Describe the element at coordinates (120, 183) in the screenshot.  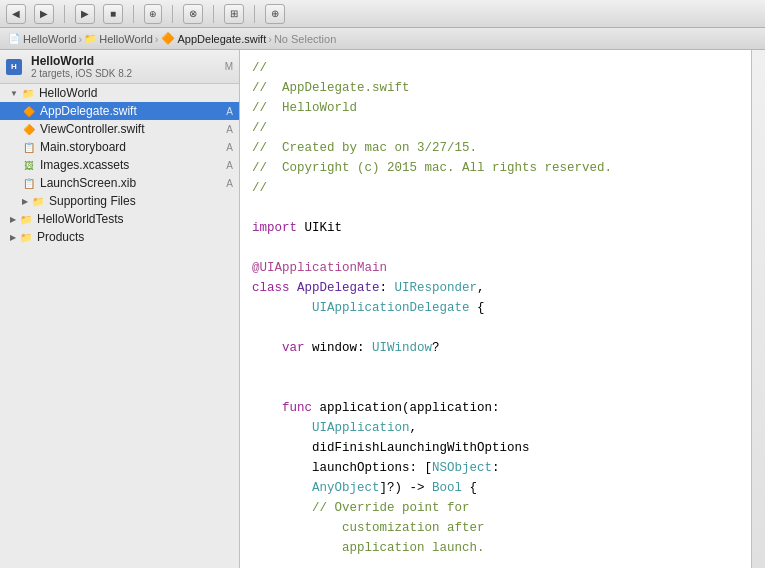
I see `sidebar-item-launchscreen: 📋 LaunchScreen.xib A` at that location.